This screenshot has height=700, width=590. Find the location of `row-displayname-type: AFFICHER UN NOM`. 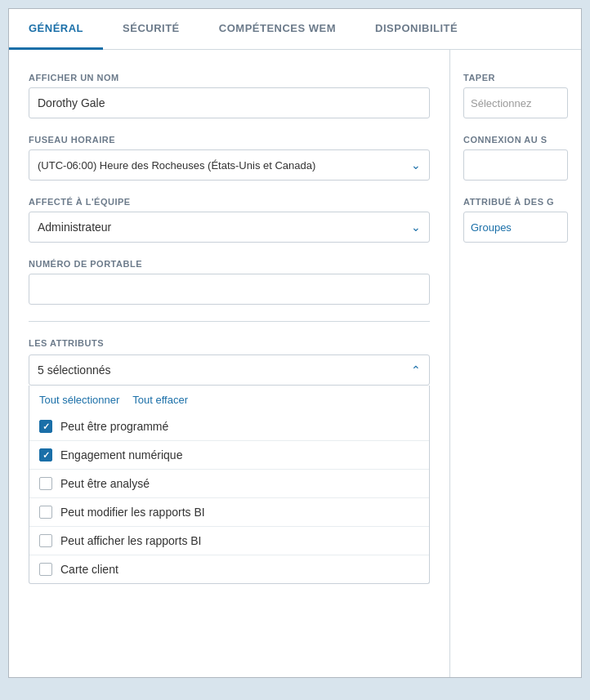

row-displayname-type: AFFICHER UN NOM is located at coordinates (229, 96).